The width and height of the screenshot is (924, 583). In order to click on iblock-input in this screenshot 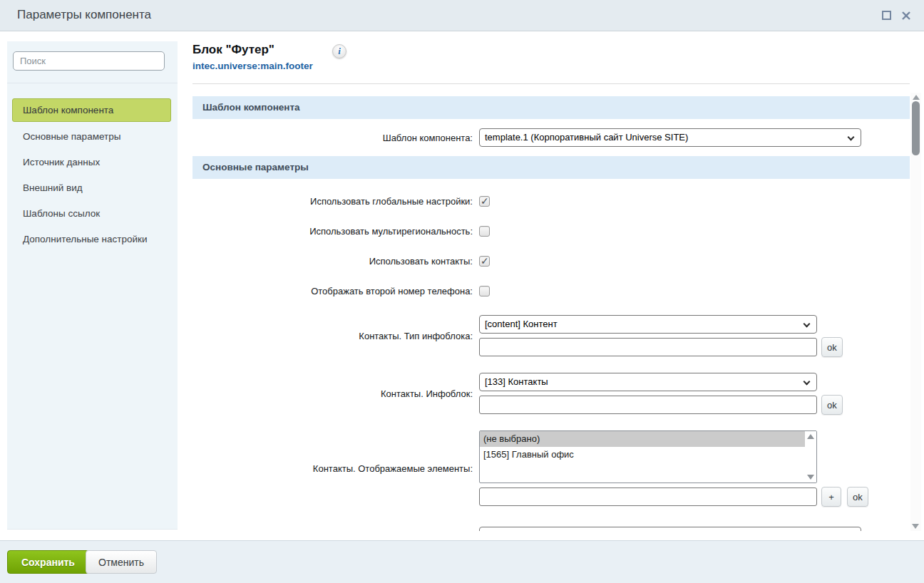, I will do `click(648, 405)`.